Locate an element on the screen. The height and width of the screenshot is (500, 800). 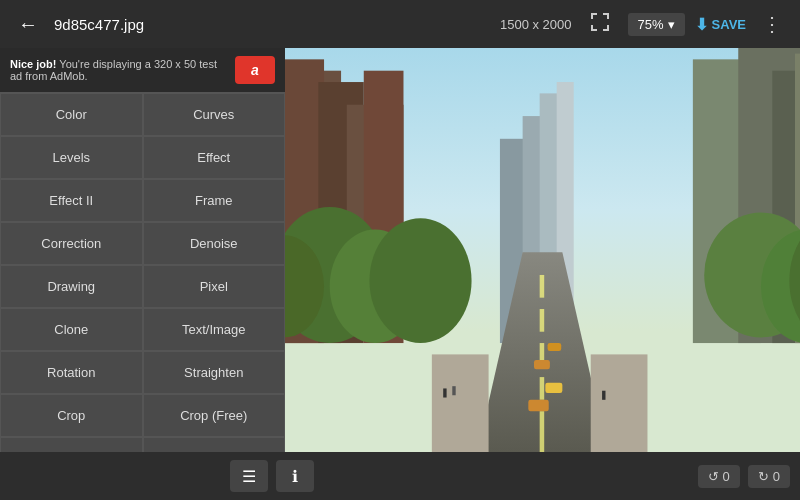
undo-count: 0 is located at coordinates (726, 476).